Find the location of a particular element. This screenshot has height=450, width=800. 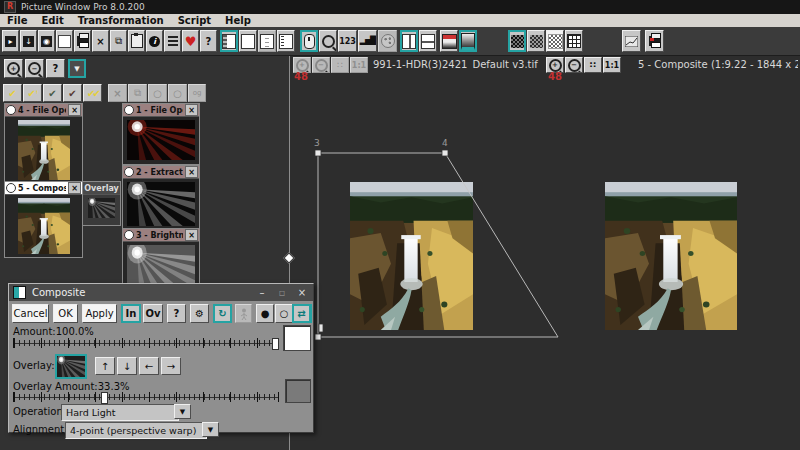

paste-button is located at coordinates (136, 41).